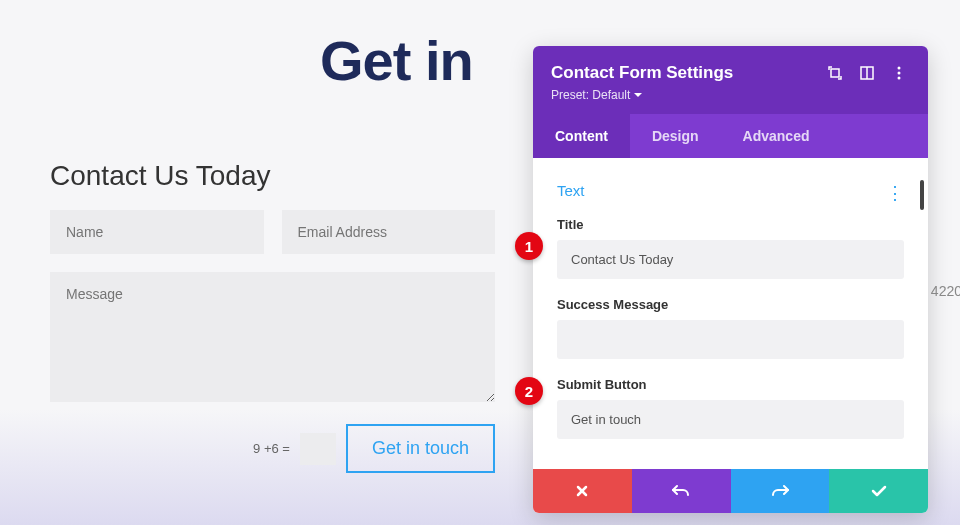  I want to click on captcha-input, so click(318, 449).